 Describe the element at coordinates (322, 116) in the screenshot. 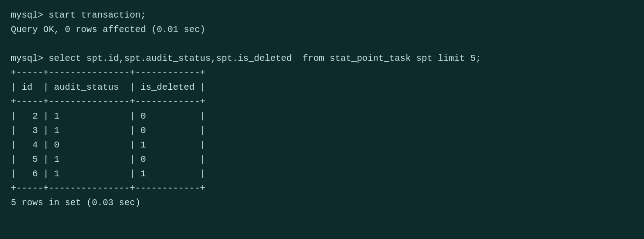

I see `terminal-line-8: | 2 | 1 | 0 |` at that location.